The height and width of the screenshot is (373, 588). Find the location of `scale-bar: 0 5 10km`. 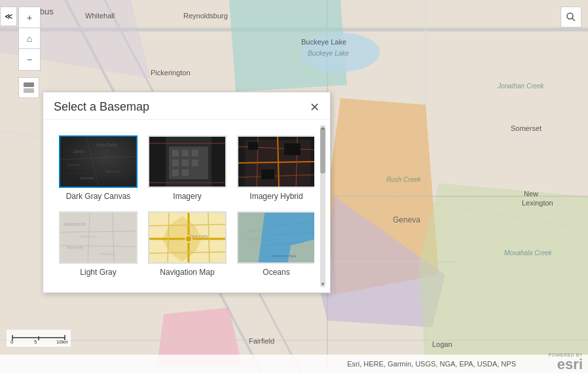

scale-bar: 0 5 10km is located at coordinates (39, 338).